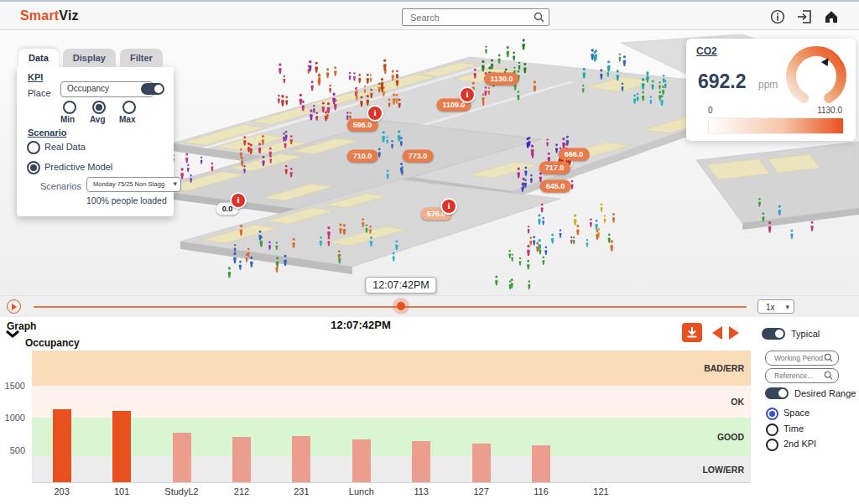 This screenshot has height=504, width=859. What do you see at coordinates (107, 89) in the screenshot?
I see `place-select: Occupancy▾` at bounding box center [107, 89].